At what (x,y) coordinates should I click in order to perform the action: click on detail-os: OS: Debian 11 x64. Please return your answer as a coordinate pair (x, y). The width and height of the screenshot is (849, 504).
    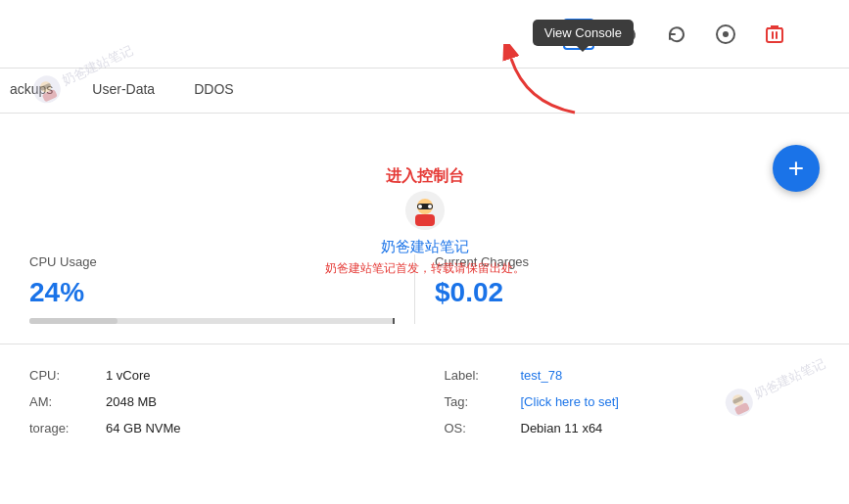
    Looking at the image, I should click on (633, 429).